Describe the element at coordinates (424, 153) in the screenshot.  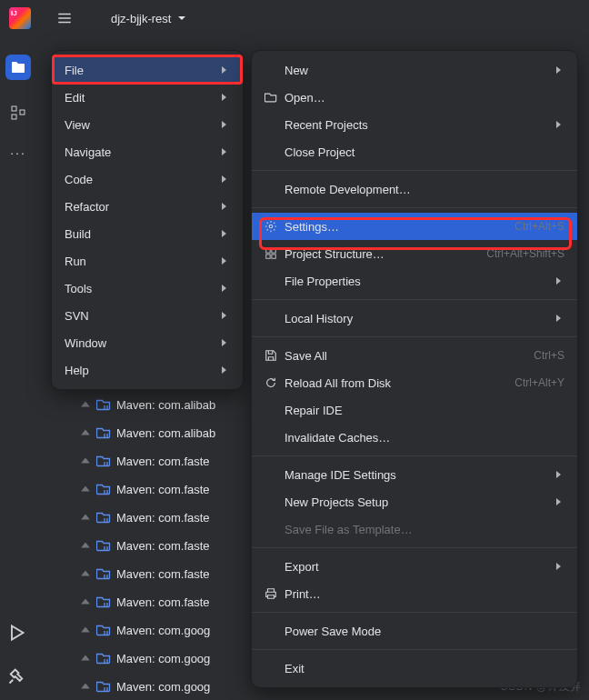
I see `menu-item-label: Close Project` at that location.